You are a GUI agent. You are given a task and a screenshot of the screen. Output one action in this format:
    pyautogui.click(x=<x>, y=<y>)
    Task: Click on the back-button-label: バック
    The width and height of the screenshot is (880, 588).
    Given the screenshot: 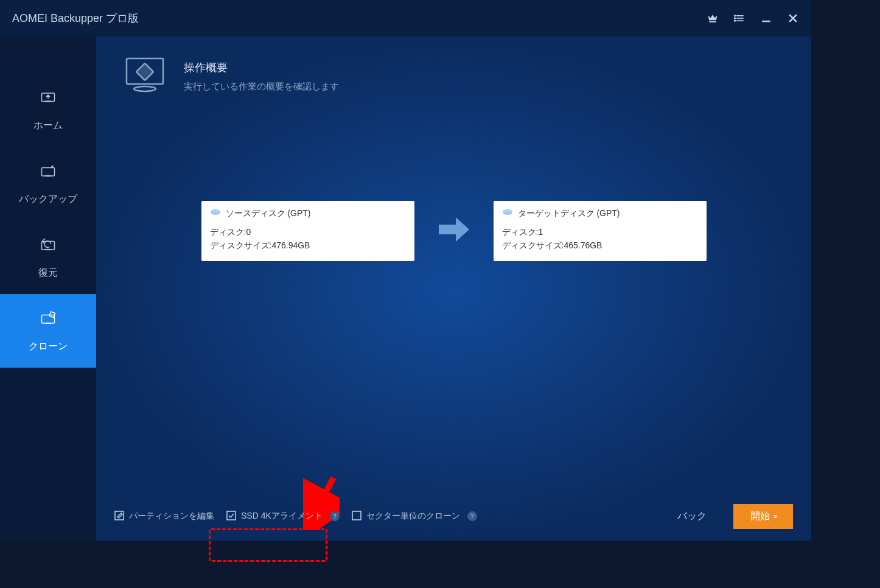 What is the action you would take?
    pyautogui.click(x=692, y=516)
    